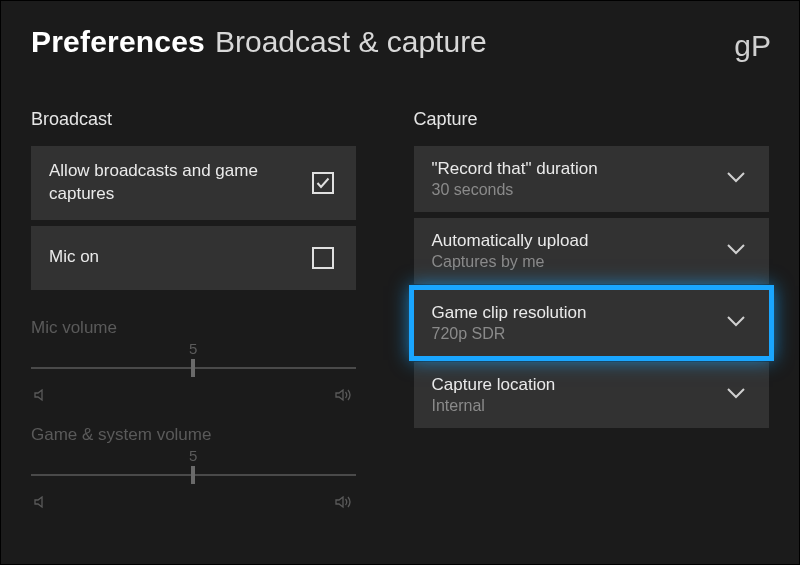 This screenshot has height=565, width=800. Describe the element at coordinates (194, 475) in the screenshot. I see `game-system-volume-slider` at that location.